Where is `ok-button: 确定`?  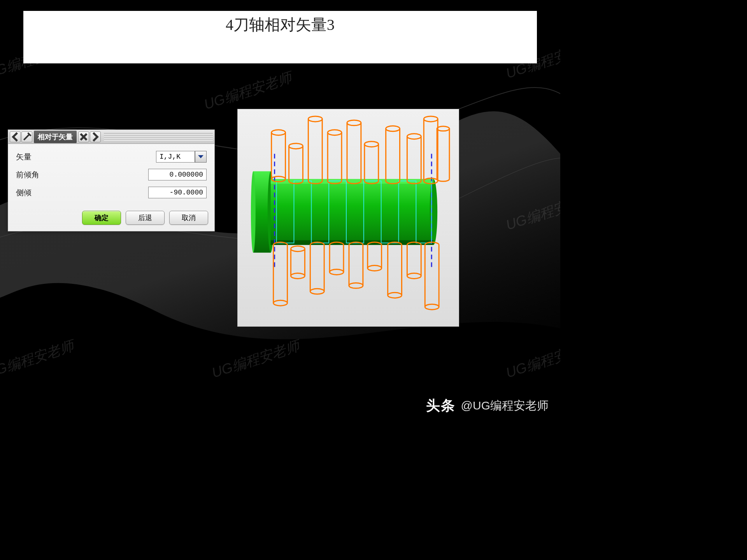
ok-button: 确定 is located at coordinates (102, 218).